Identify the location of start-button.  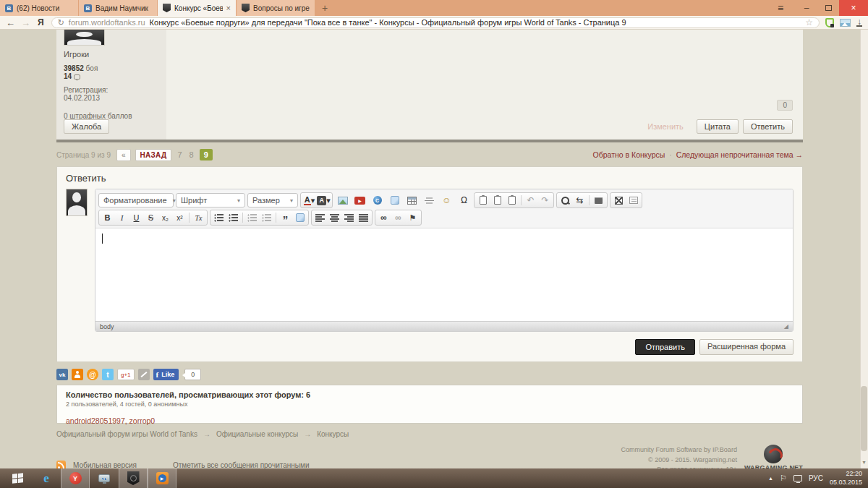
(17, 479).